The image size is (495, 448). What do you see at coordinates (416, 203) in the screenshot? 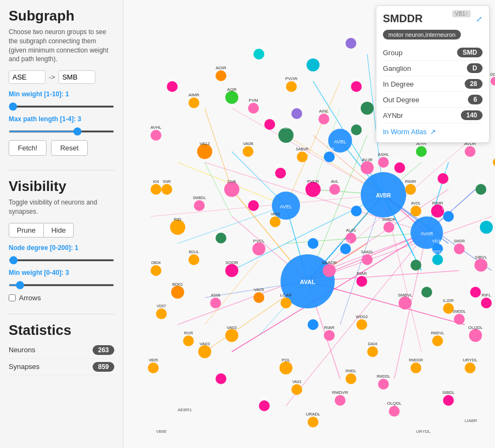
I see `svg-text: AVDL` at bounding box center [416, 203].